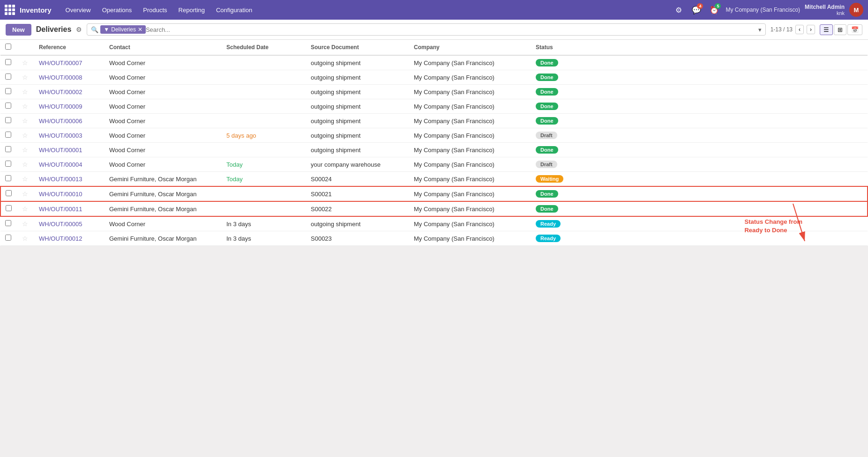 This screenshot has height=457, width=868. Describe the element at coordinates (434, 107) in the screenshot. I see `table-row: ☆ WH/OUT/00009 Wood Corner outgoing ship…` at that location.